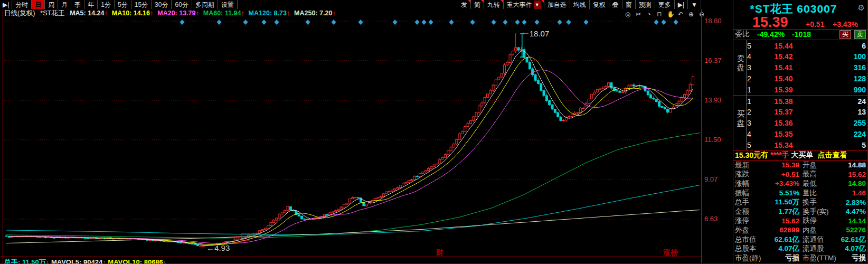 This screenshot has height=264, width=868. I want to click on tab-日: 日, so click(38, 4).